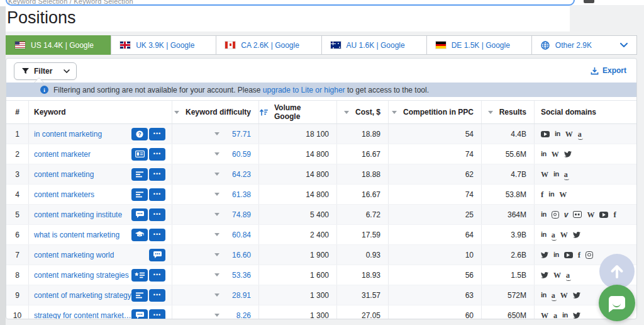 The image size is (644, 325). What do you see at coordinates (321, 235) in the screenshot?
I see `table-row: 6 what is content marketing ••• 60.84 2 …` at bounding box center [321, 235].